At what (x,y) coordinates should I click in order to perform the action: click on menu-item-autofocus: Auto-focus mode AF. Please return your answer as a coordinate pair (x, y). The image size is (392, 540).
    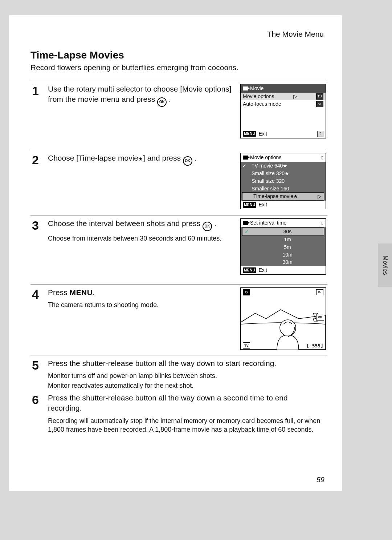
    Looking at the image, I should click on (283, 104).